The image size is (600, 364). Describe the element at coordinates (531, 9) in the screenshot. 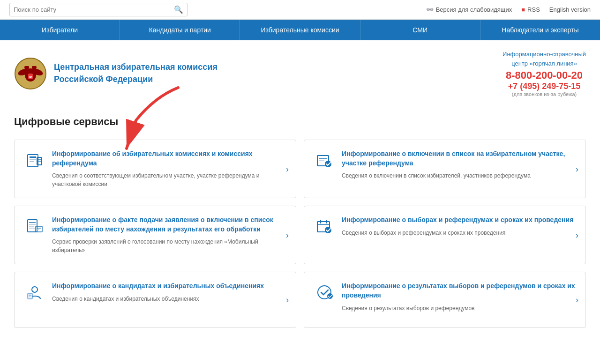

I see `rss-link: ■ RSS` at that location.